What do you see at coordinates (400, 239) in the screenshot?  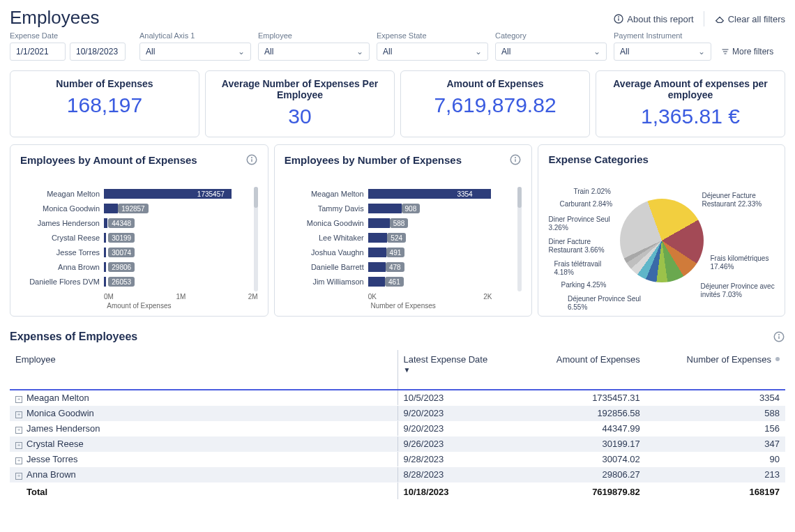 I see `bar-chart-count: Meagan Melton 3354 Tammy Davis 908 Monic…` at bounding box center [400, 239].